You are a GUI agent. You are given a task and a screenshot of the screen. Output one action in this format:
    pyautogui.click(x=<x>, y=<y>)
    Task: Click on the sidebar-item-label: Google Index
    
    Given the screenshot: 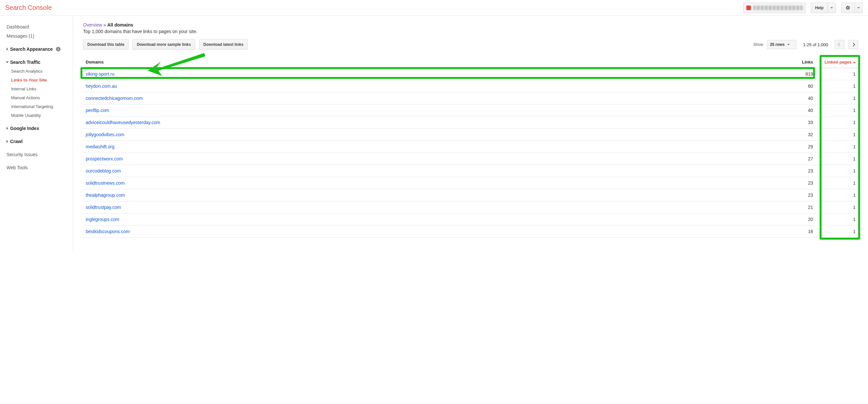 What is the action you would take?
    pyautogui.click(x=25, y=128)
    